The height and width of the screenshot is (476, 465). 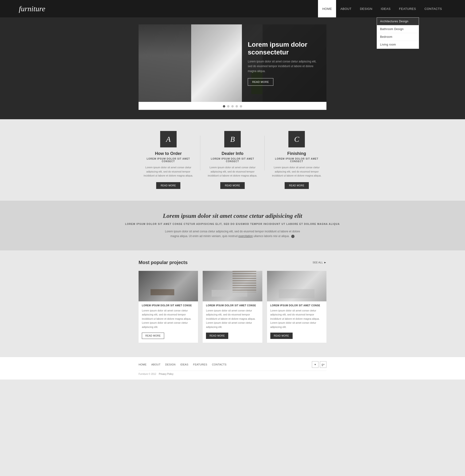 What do you see at coordinates (398, 37) in the screenshot?
I see `dropdown-bedroom: Bedroom` at bounding box center [398, 37].